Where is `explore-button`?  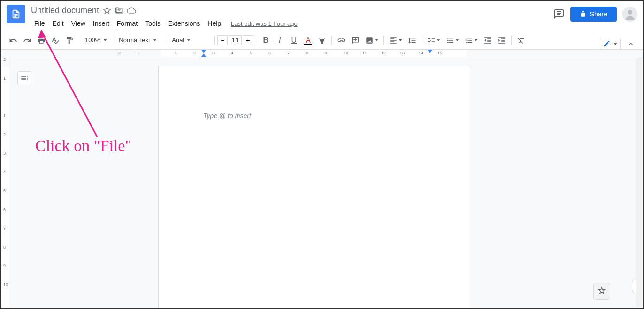
explore-button is located at coordinates (602, 291).